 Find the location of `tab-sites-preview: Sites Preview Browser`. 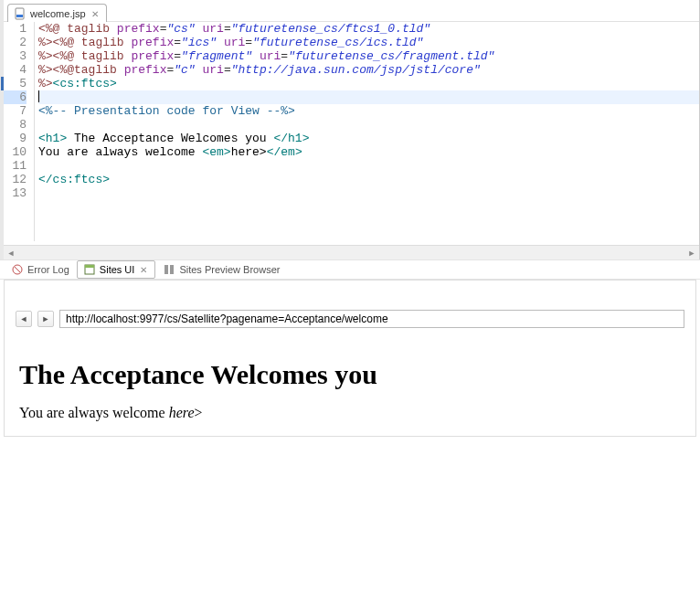

tab-sites-preview: Sites Preview Browser is located at coordinates (221, 270).